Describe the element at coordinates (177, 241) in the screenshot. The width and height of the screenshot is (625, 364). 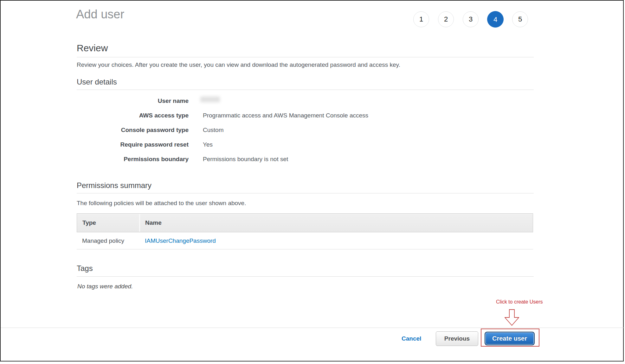
I see `policy-name-cell: IAMUserChangePassword` at that location.